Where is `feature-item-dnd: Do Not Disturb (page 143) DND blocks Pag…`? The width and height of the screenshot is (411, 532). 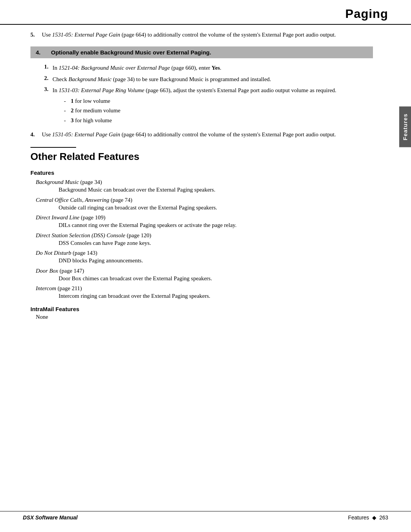 feature-item-dnd: Do Not Disturb (page 143) DND blocks Pag… is located at coordinates (204, 257).